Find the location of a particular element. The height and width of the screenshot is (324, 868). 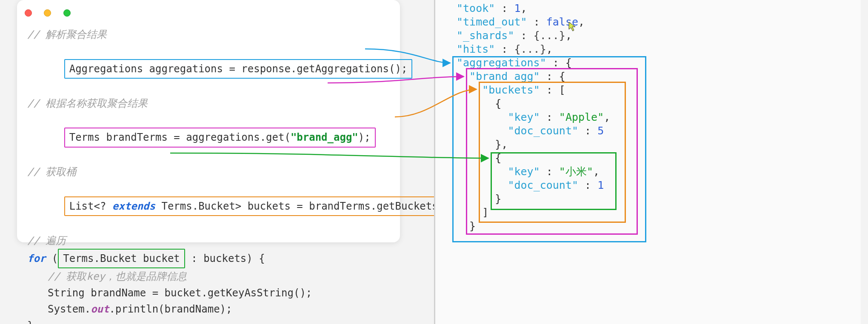

line-get-buckets: List<? extends Terms.Bucket> buckets = b… is located at coordinates (208, 207).